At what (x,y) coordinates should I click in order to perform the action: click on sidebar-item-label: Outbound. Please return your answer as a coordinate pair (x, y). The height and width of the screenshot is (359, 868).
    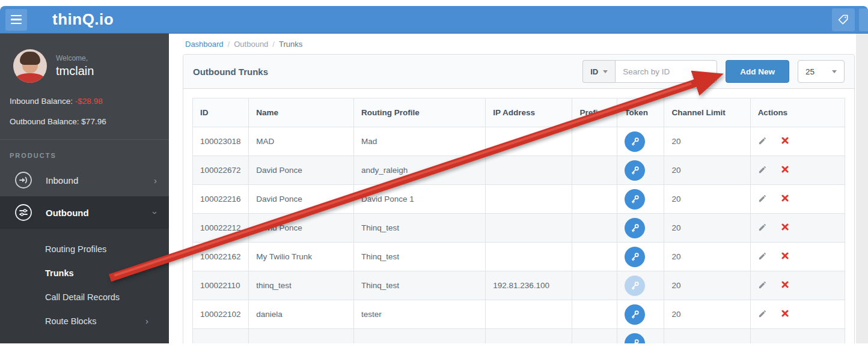
    Looking at the image, I should click on (100, 213).